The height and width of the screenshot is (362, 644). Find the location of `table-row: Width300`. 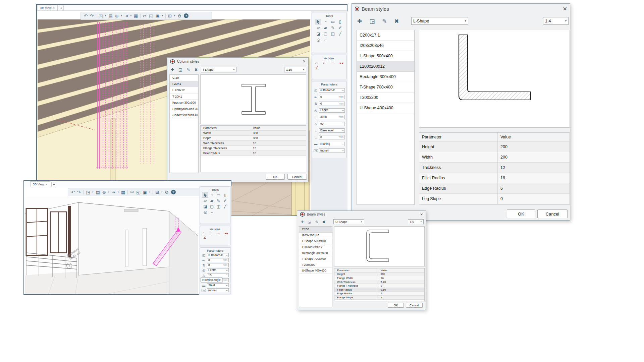

table-row: Width300 is located at coordinates (253, 133).